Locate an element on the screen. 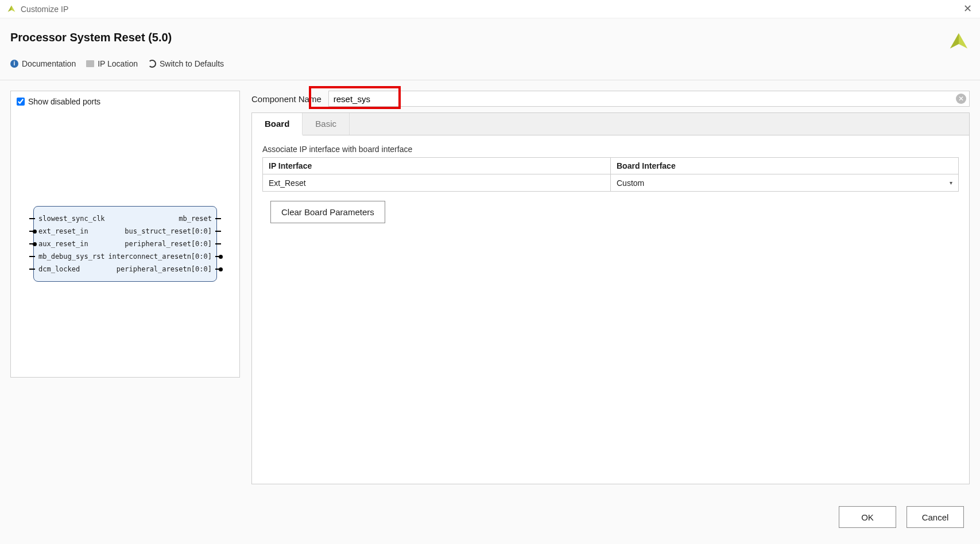 Image resolution: width=980 pixels, height=544 pixels. component-name-input is located at coordinates (649, 99).